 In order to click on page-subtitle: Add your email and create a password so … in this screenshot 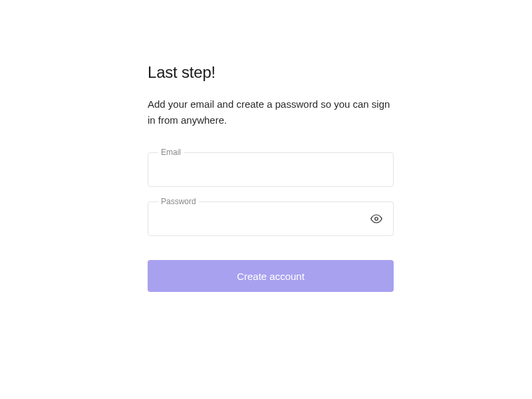, I will do `click(271, 112)`.